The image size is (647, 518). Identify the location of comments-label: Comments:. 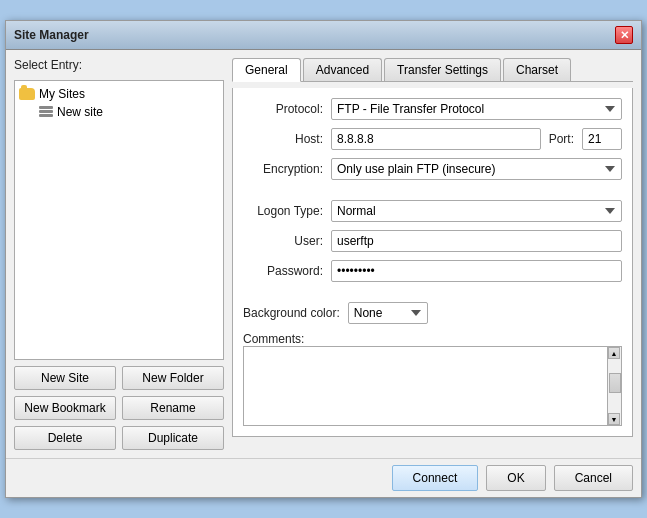
(432, 339).